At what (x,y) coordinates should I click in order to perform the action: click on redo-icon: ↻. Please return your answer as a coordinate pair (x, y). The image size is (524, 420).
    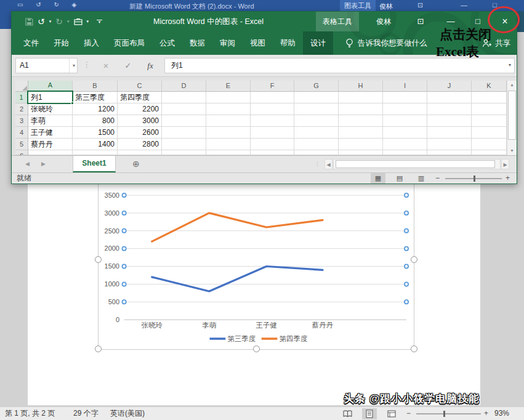
    Looking at the image, I should click on (59, 22).